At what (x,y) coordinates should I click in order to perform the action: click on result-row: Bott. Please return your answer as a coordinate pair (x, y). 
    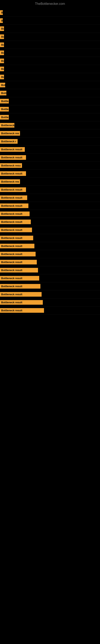
    Looking at the image, I should click on (50, 93).